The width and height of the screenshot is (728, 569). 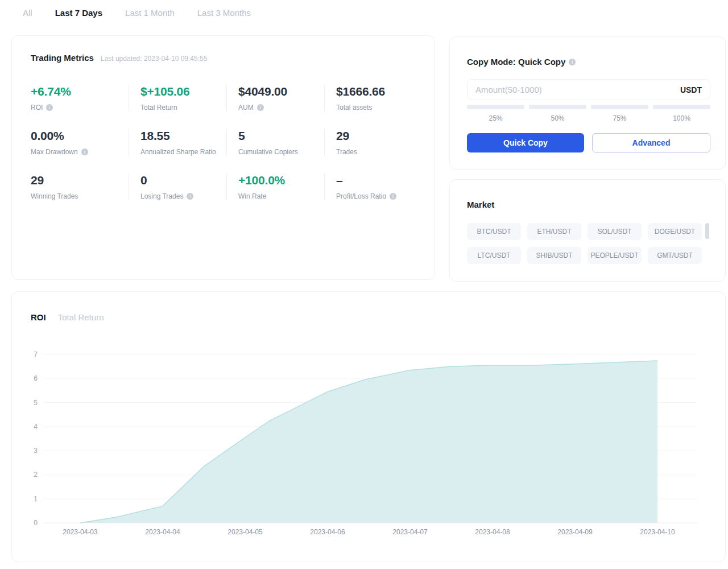 I want to click on last-updated-text: Last updated: 2023-04-10 09:45:55, so click(x=154, y=59).